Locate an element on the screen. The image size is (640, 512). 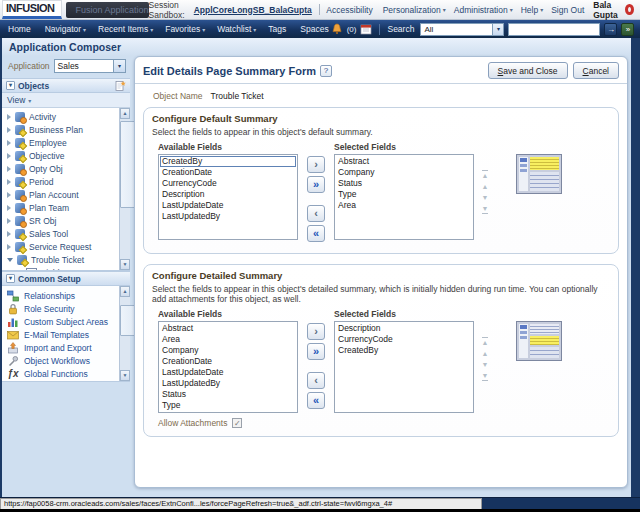
header-link: Help▾ is located at coordinates (532, 10).